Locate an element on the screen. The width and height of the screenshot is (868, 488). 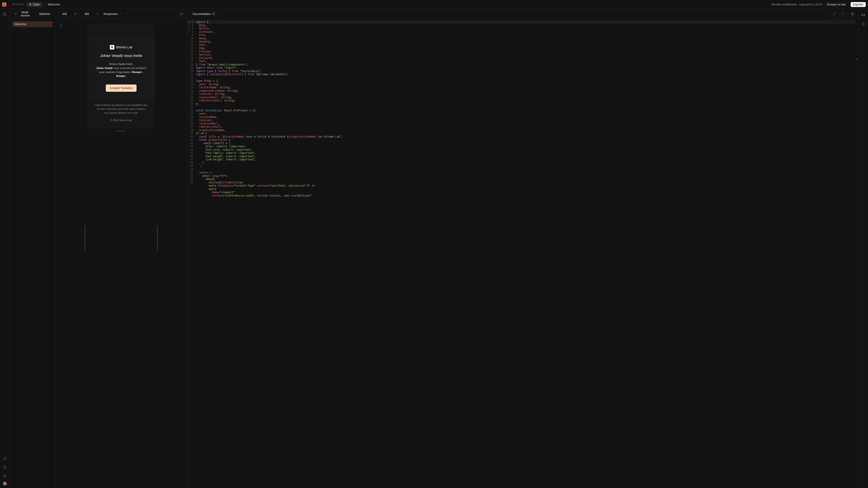
right-rail is located at coordinates (863, 249).